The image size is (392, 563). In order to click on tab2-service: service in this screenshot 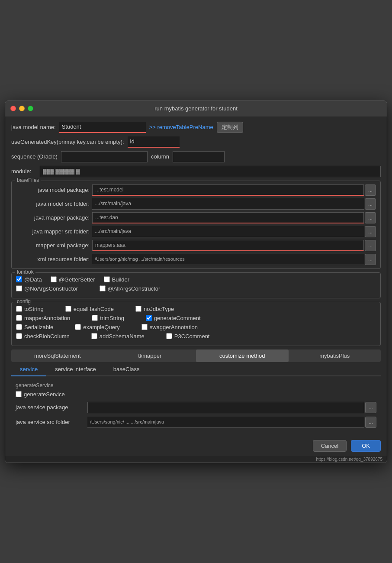, I will do `click(29, 369)`.